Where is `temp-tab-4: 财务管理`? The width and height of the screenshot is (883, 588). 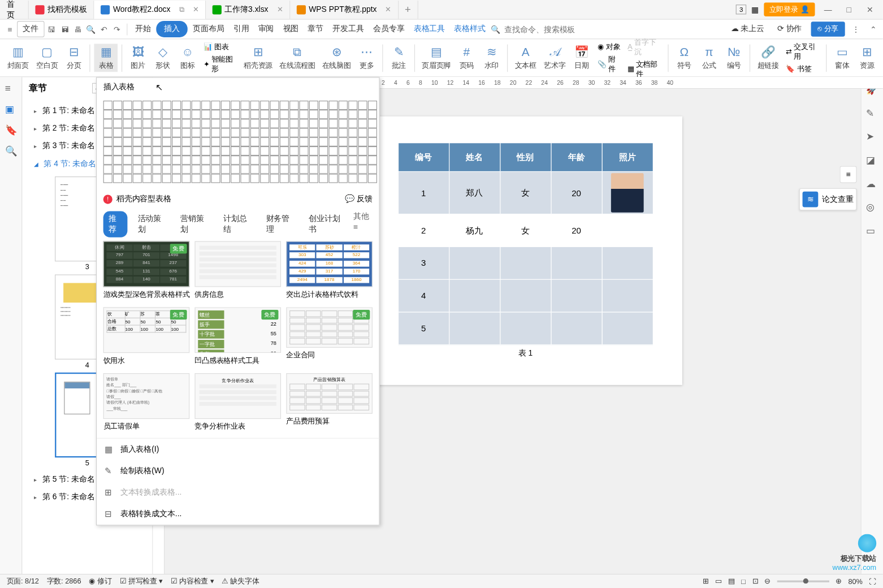 temp-tab-4: 财务管理 is located at coordinates (279, 224).